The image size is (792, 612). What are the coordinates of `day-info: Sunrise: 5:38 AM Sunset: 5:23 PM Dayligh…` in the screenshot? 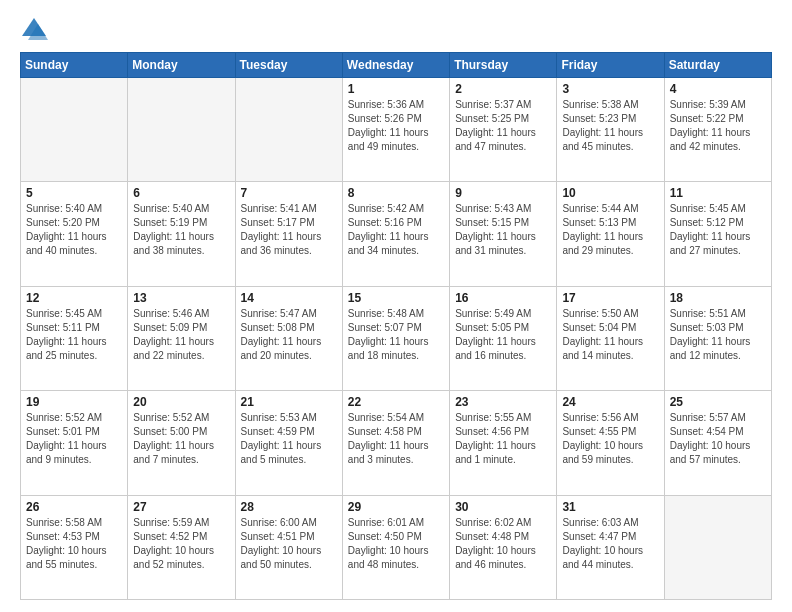 It's located at (610, 126).